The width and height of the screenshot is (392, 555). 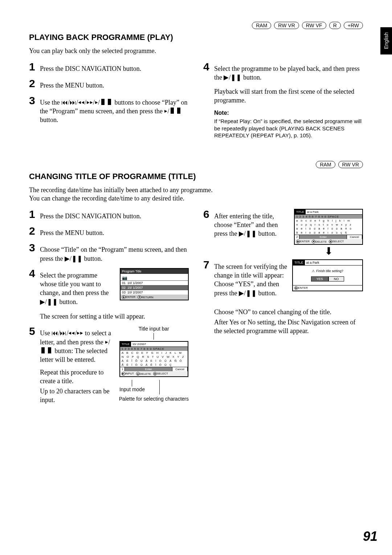 What do you see at coordinates (154, 353) in the screenshot?
I see `palette-row: A B C D E F G H I J K L M` at bounding box center [154, 353].